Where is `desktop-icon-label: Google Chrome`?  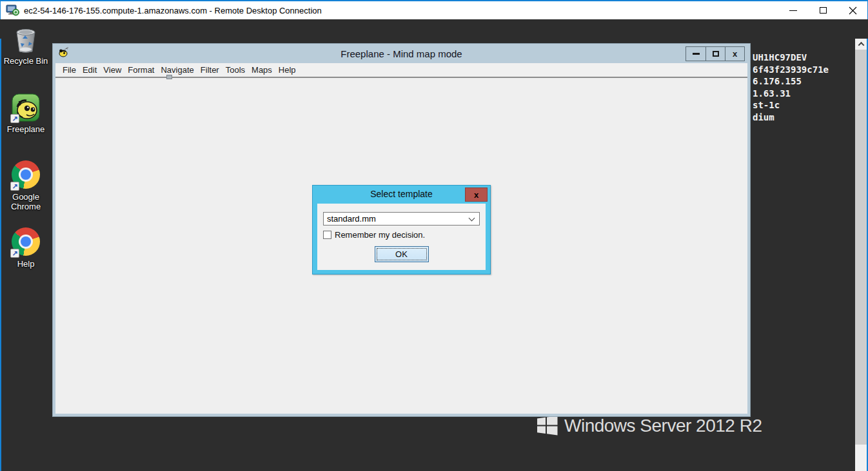 desktop-icon-label: Google Chrome is located at coordinates (26, 202).